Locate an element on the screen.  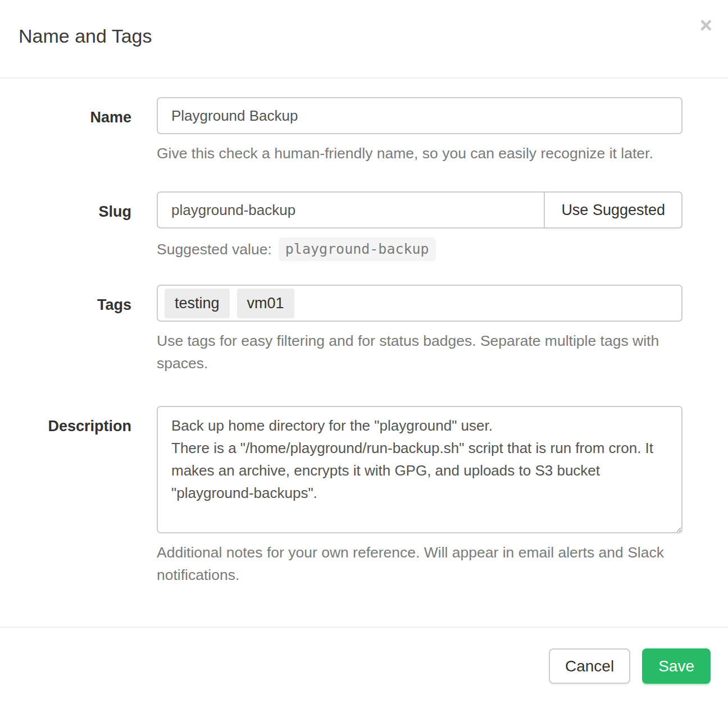
tag-pill: testing is located at coordinates (197, 303).